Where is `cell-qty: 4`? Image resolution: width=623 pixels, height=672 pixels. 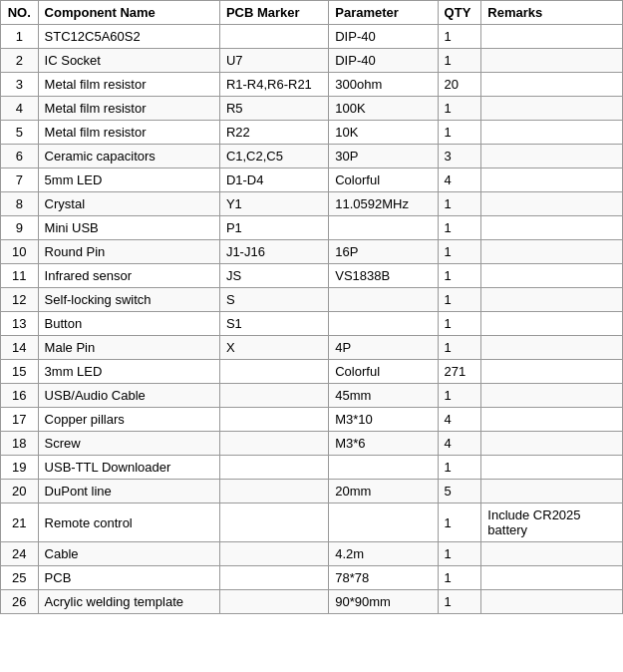
cell-qty: 4 is located at coordinates (460, 444).